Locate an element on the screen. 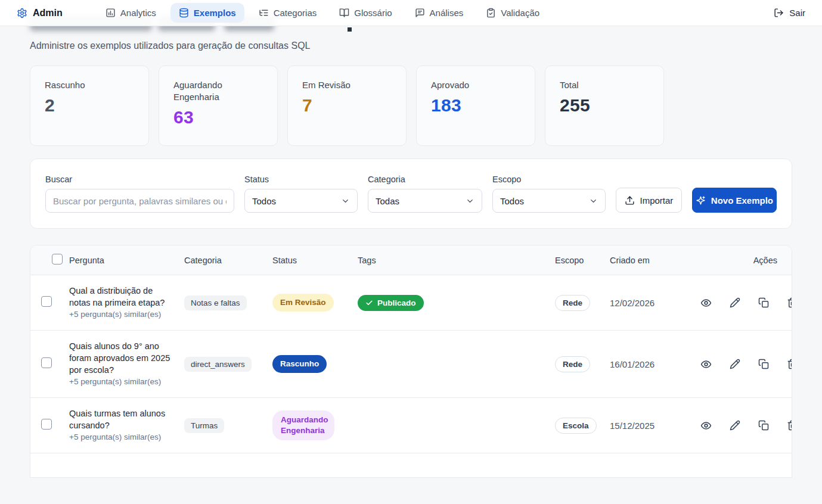 This screenshot has height=504, width=822. stat-card: Aprovado 183 is located at coordinates (476, 106).